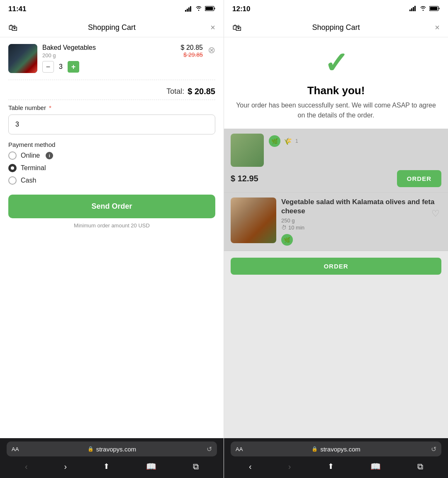  What do you see at coordinates (423, 9) in the screenshot?
I see `wifi-icon-right` at bounding box center [423, 9].